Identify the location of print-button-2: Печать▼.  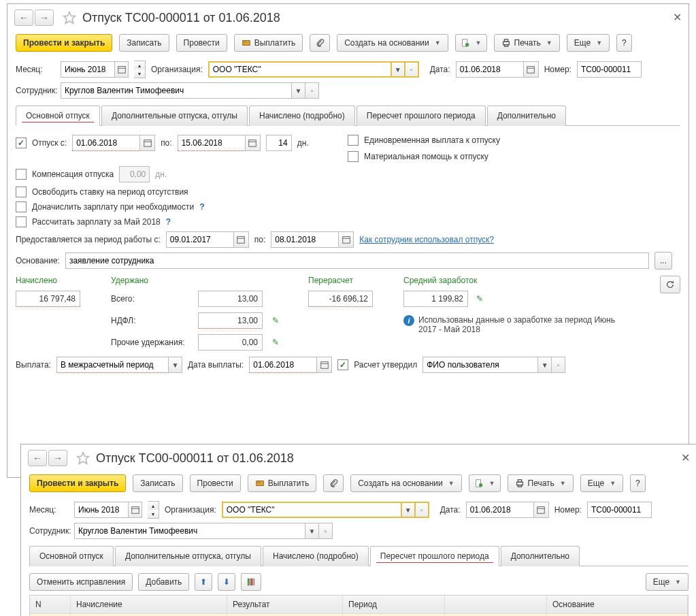
(540, 483).